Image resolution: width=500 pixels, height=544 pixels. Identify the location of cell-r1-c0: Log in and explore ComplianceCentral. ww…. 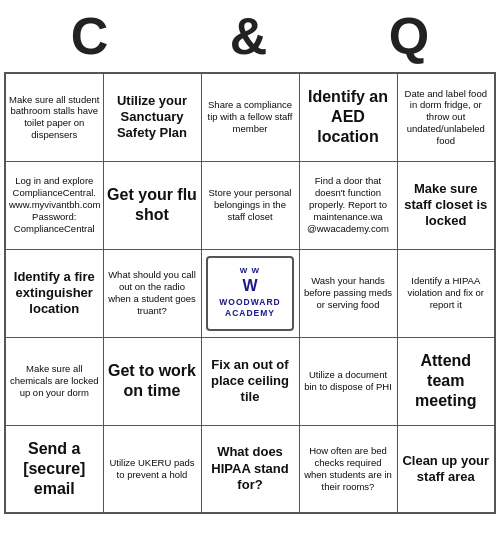
(54, 205).